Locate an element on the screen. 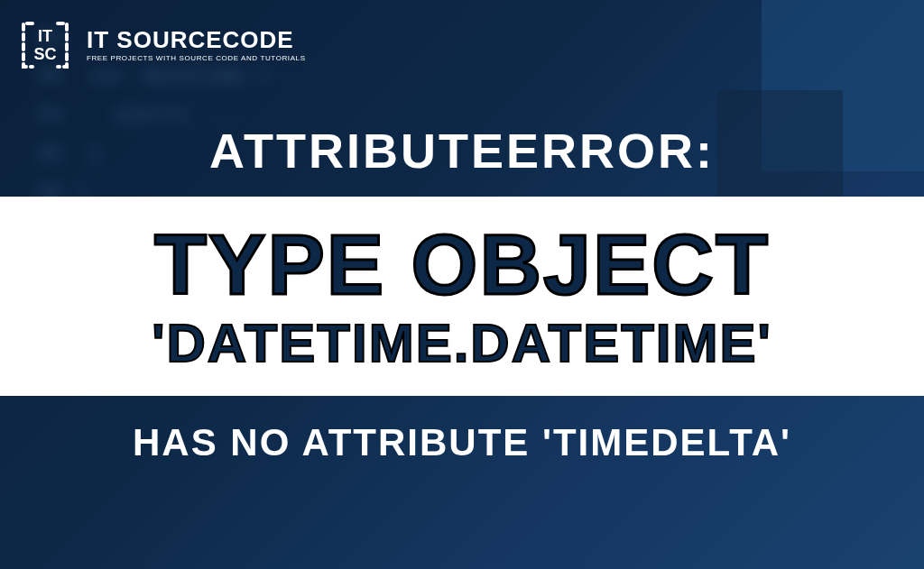  logo-text-group: IT SOURCECODE FREE PROJECTS WITH SOURCE … is located at coordinates (197, 45).